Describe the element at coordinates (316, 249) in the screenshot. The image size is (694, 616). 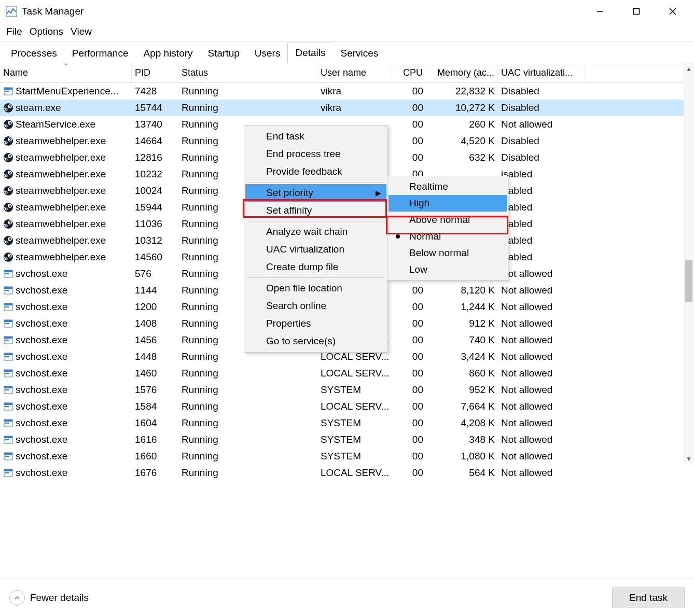
I see `context-menu-item: UAC virtualization` at that location.